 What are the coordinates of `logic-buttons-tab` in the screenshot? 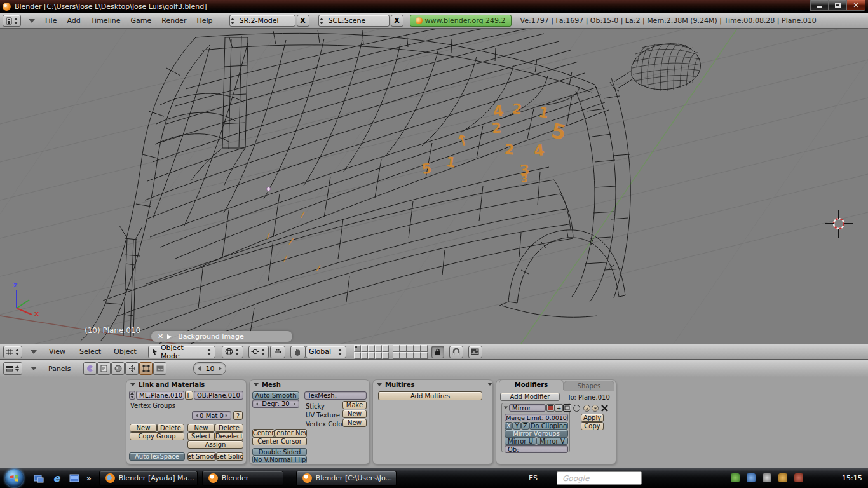 It's located at (90, 369).